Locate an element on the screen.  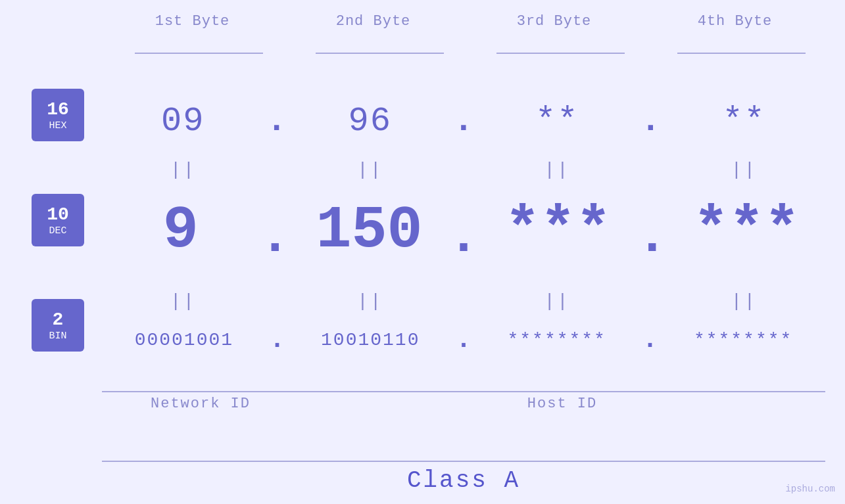
bin-row: 00001001 . 10010110 . ******** . *******… is located at coordinates (464, 340).